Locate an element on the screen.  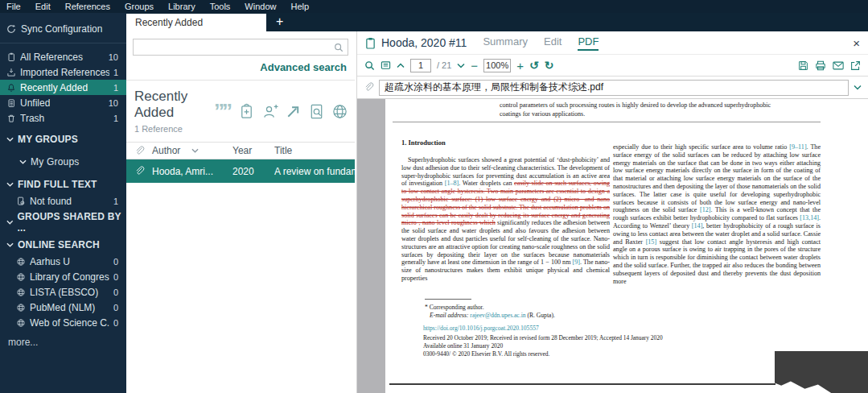
find-full-text-icon is located at coordinates (317, 111).